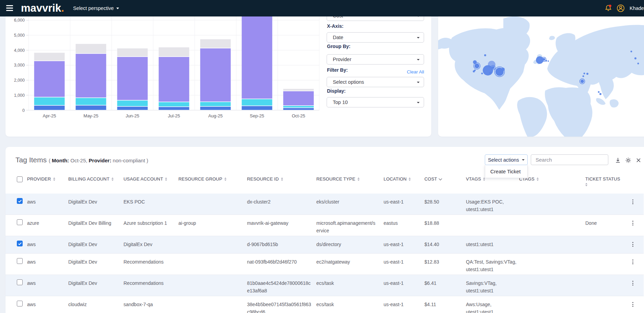 Image resolution: width=644 pixels, height=313 pixels. Describe the element at coordinates (96, 177) in the screenshot. I see `column-header-billing: BILLING ACCOUNT` at that location.